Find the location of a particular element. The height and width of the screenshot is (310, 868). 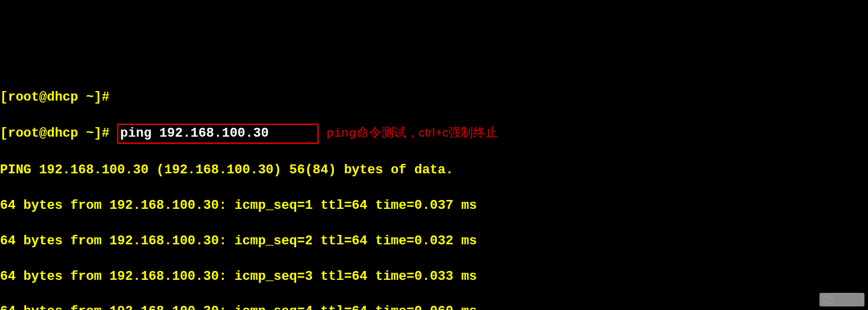

annotation-ping: 命令测试，ctrl+c强制终止 is located at coordinates (427, 133).